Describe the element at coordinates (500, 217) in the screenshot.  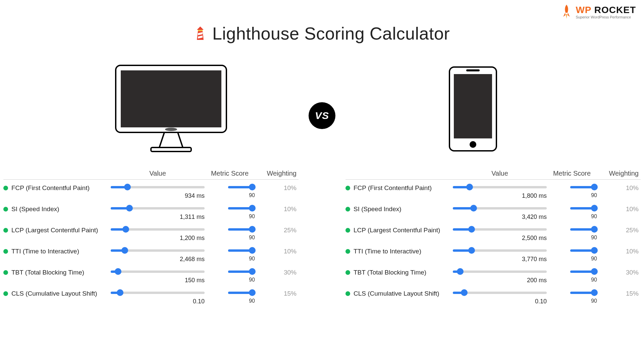
I see `metric-value: 3,420 ms` at that location.